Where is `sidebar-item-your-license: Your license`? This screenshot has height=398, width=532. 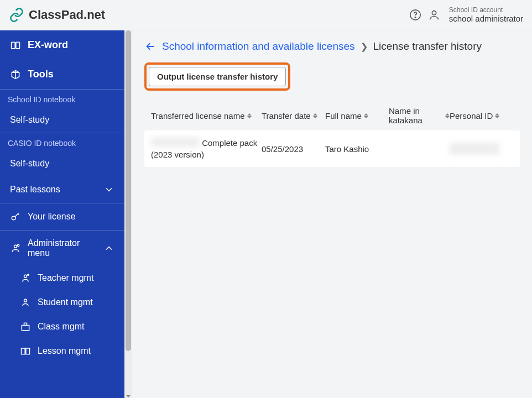
sidebar-item-your-license: Your license is located at coordinates (62, 217).